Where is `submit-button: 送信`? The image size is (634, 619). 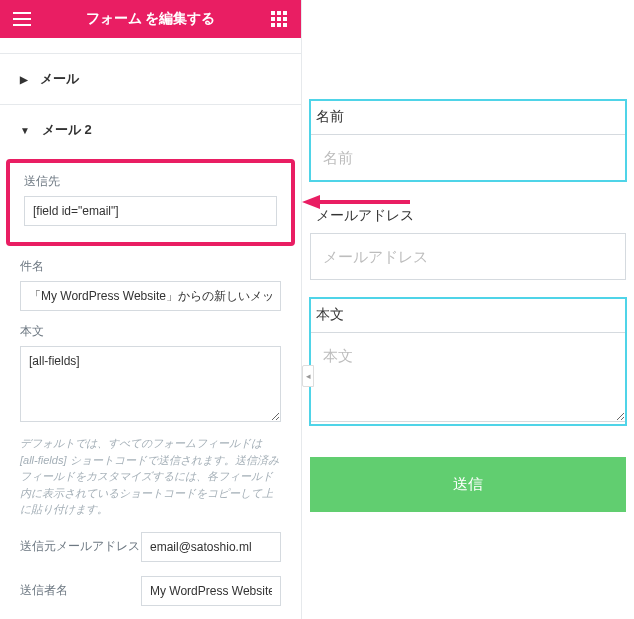
submit-button: 送信 is located at coordinates (468, 484).